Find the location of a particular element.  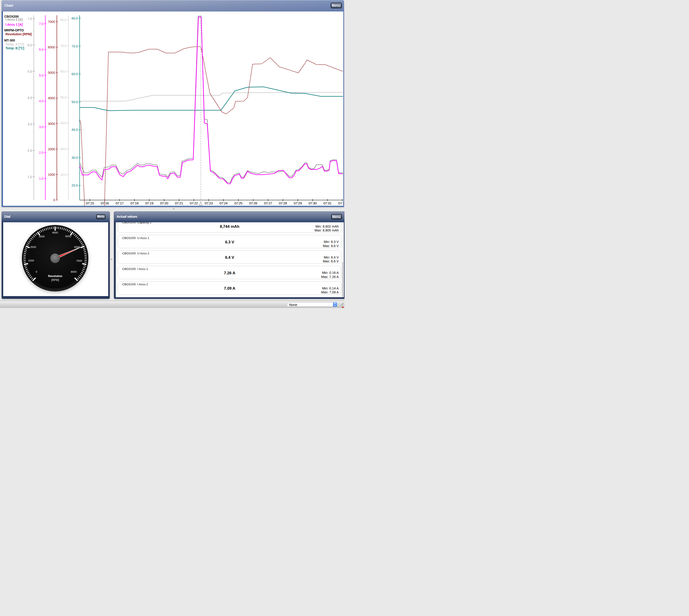

svg-text: 07:31 is located at coordinates (327, 203).